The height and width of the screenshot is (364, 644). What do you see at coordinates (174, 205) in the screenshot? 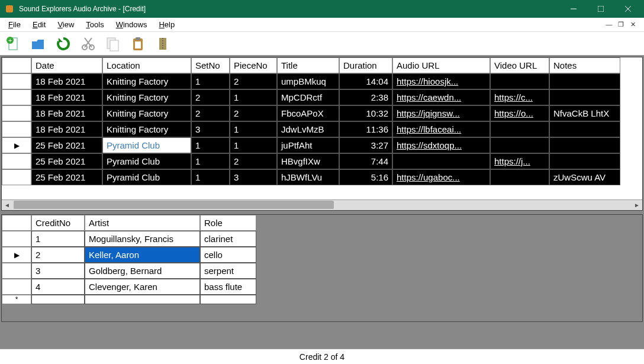
I see `scroll-thumb` at bounding box center [174, 205].